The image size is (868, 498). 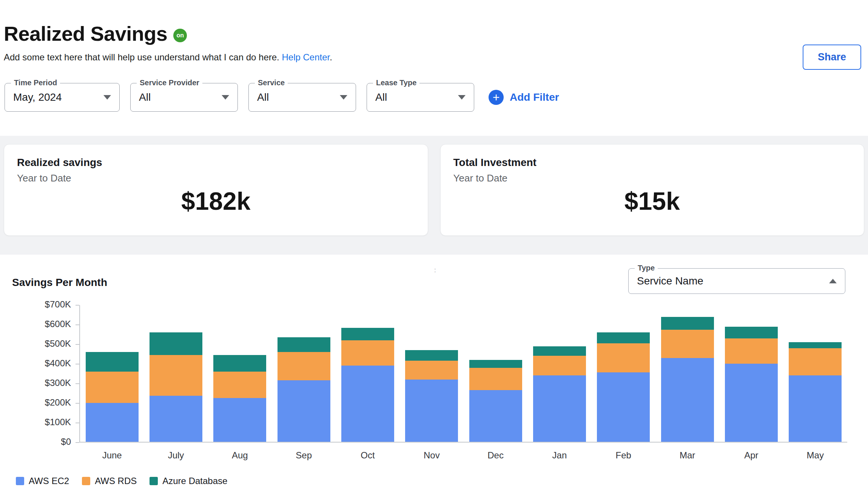 What do you see at coordinates (833, 281) in the screenshot?
I see `chevron-up-icon` at bounding box center [833, 281].